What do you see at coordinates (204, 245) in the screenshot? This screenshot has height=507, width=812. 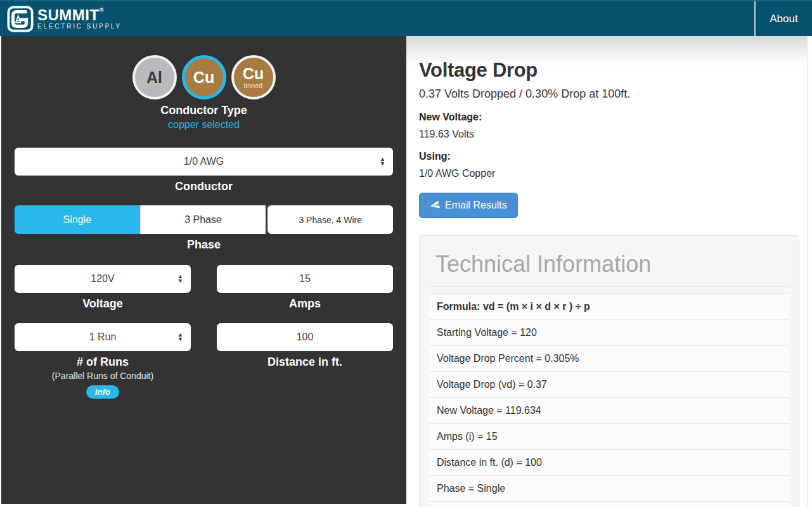 I see `phase-label: Phase` at bounding box center [204, 245].